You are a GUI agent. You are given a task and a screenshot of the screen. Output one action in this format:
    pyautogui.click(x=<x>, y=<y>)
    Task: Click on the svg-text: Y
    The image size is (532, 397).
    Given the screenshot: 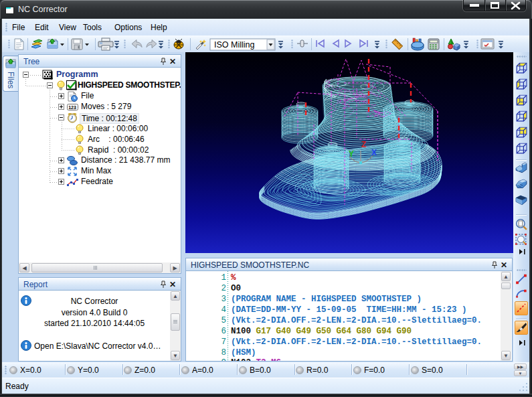 What is the action you would take?
    pyautogui.click(x=351, y=154)
    